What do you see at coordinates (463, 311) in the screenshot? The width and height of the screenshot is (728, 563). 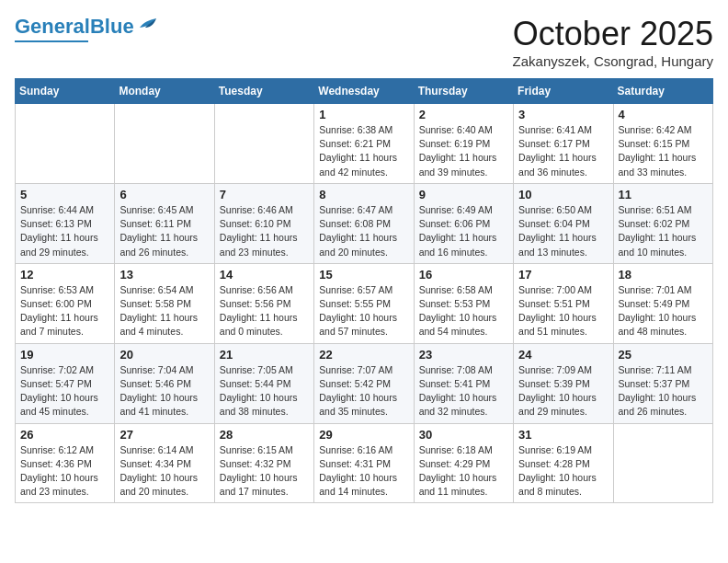 I see `day-info: Sunrise: 6:58 AM Sunset: 5:53 PM Dayligh…` at bounding box center [463, 311].